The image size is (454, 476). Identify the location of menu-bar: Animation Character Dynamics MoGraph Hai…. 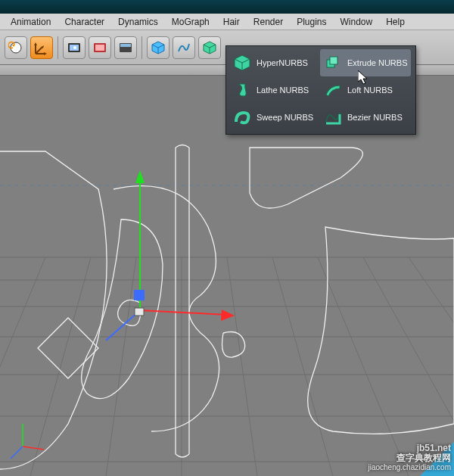
(227, 22).